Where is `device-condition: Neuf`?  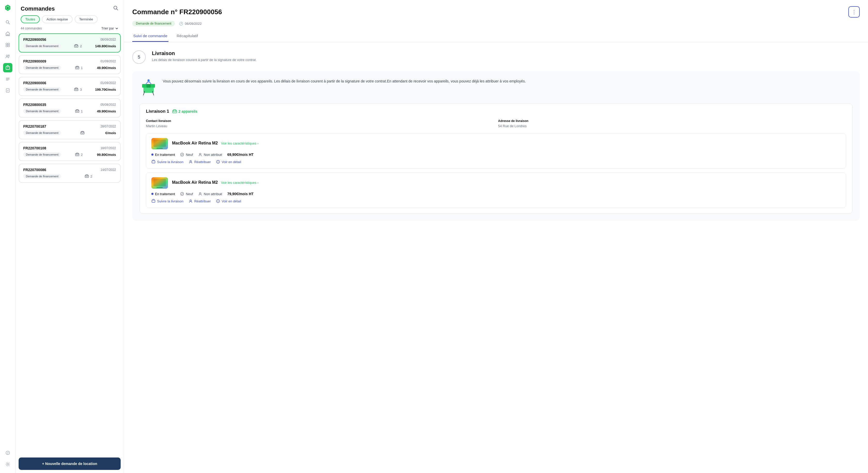
device-condition: Neuf is located at coordinates (186, 154).